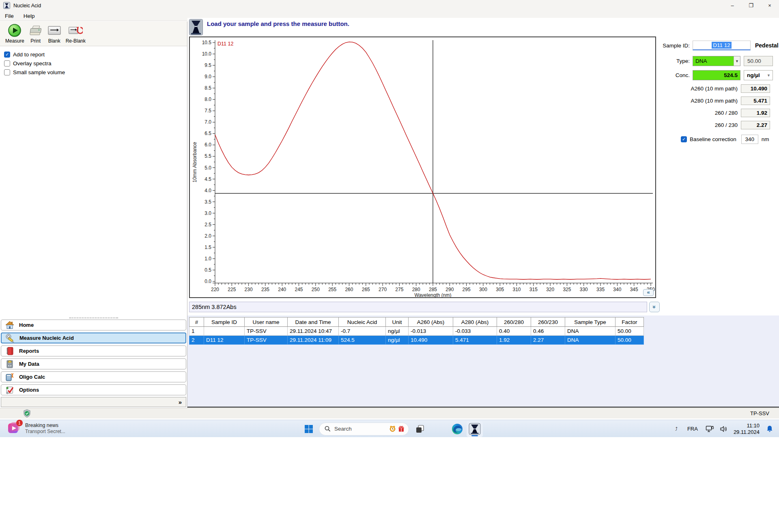  What do you see at coordinates (47, 338) in the screenshot?
I see `sidebar-item-label: Measure Nucleic Acid` at bounding box center [47, 338].